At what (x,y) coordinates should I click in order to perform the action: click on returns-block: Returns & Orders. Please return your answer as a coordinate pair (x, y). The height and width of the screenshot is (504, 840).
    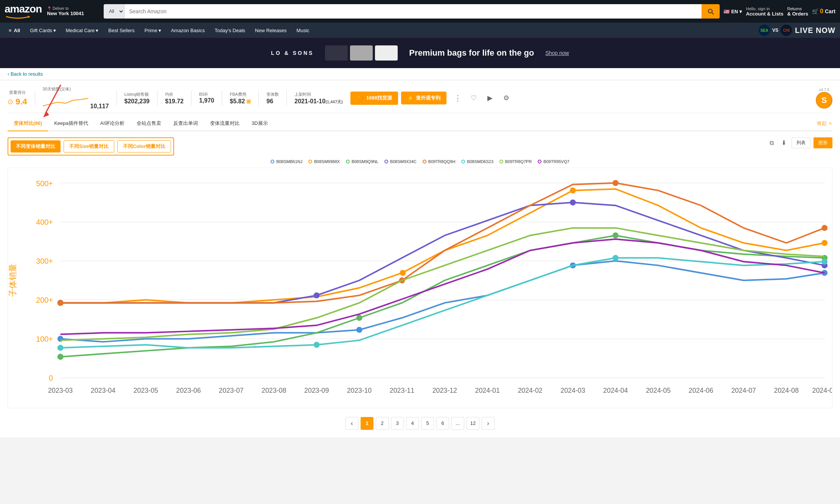
    Looking at the image, I should click on (798, 11).